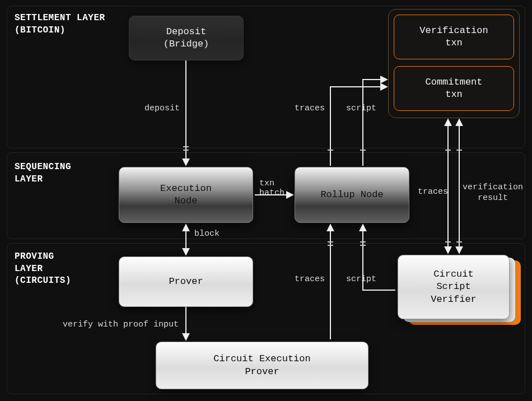 The height and width of the screenshot is (401, 532). I want to click on edge-label-block: block, so click(207, 234).